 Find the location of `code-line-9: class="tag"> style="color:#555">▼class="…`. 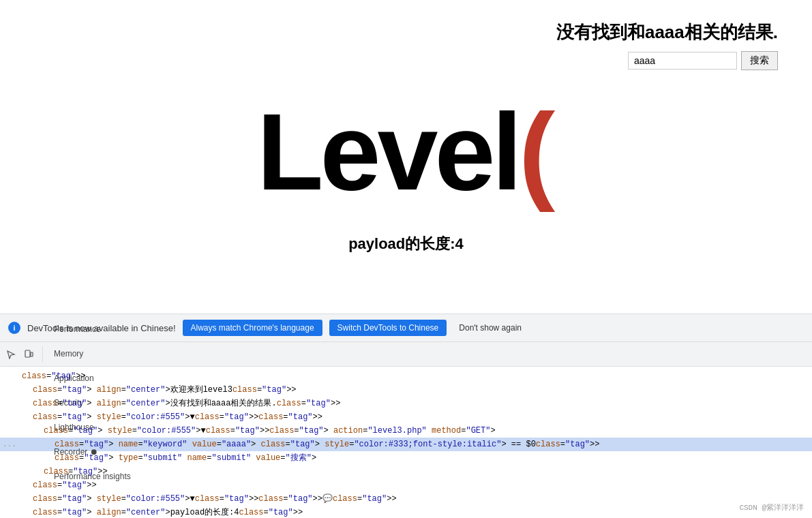

code-line-9: class="tag"> style="color:#555">▼class="… is located at coordinates (406, 499).